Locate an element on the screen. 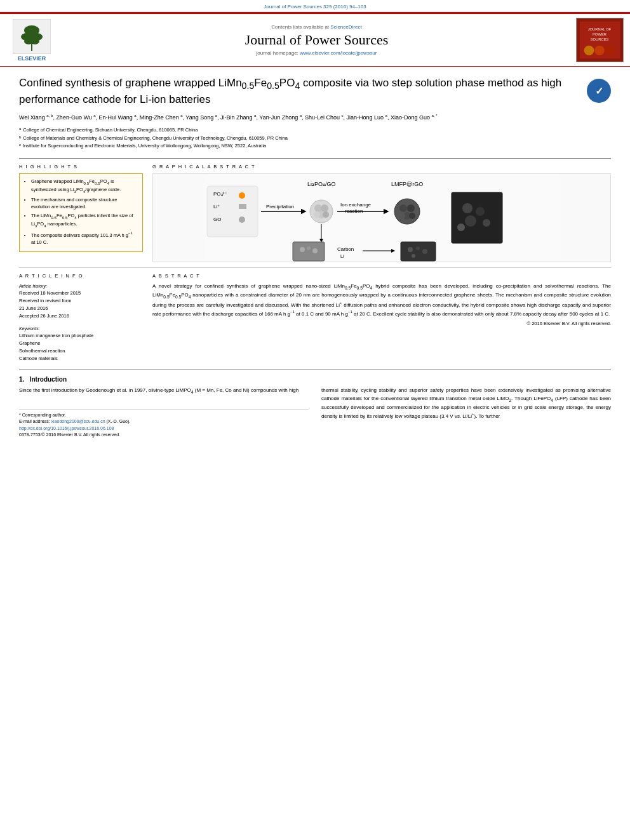 Image resolution: width=630 pixels, height=840 pixels. elsevier-tree-icon is located at coordinates (32, 37).